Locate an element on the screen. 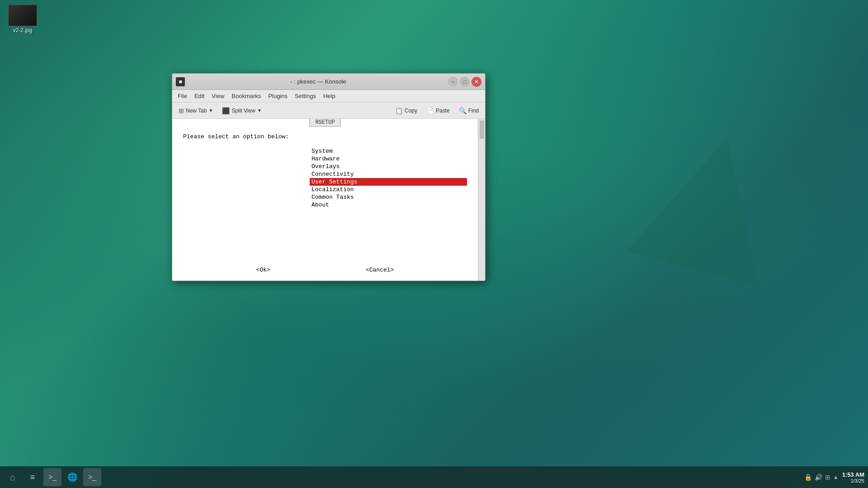  menu-bar: File Edit View Bookmarks Plugins Setting… is located at coordinates (329, 96).